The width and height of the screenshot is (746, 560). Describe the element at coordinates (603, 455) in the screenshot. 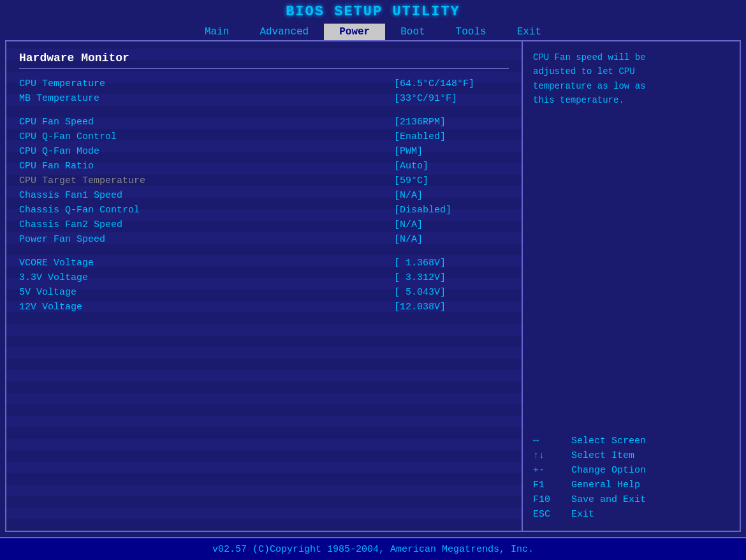

I see `key-desc-select-item: Select Item` at that location.